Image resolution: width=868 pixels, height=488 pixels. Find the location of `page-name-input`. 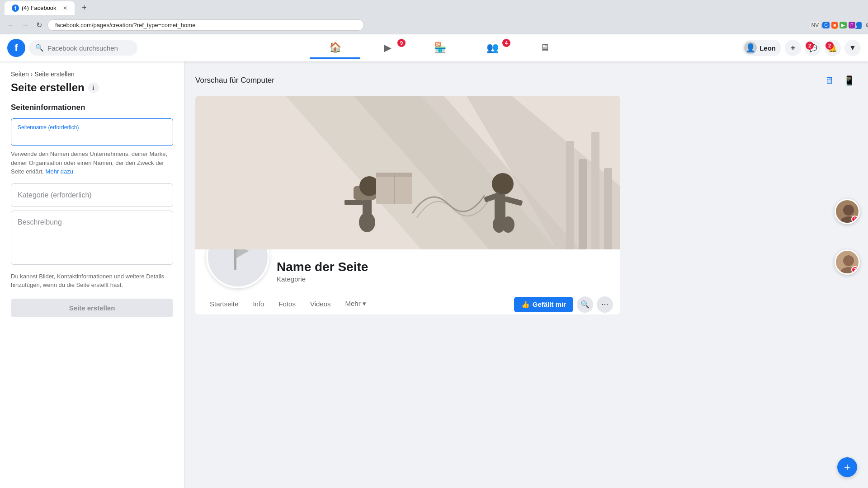

page-name-input is located at coordinates (92, 136).